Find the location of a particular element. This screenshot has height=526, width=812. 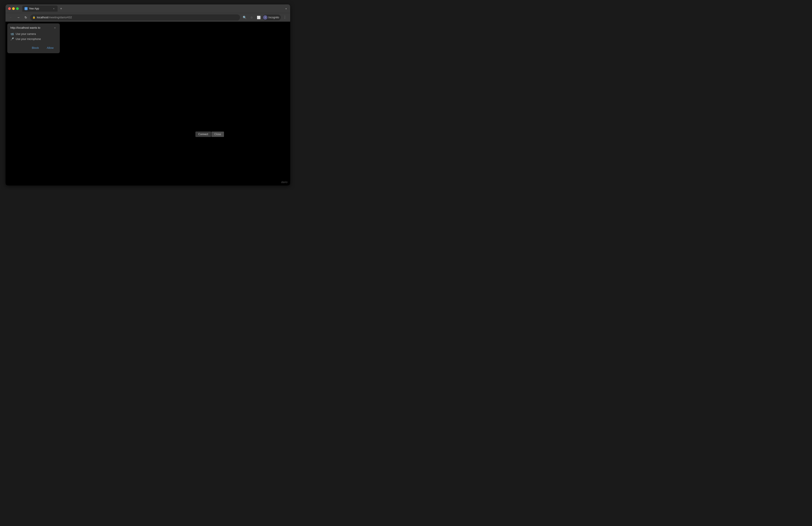

popup-header: http://localhost wants to × is located at coordinates (33, 27).